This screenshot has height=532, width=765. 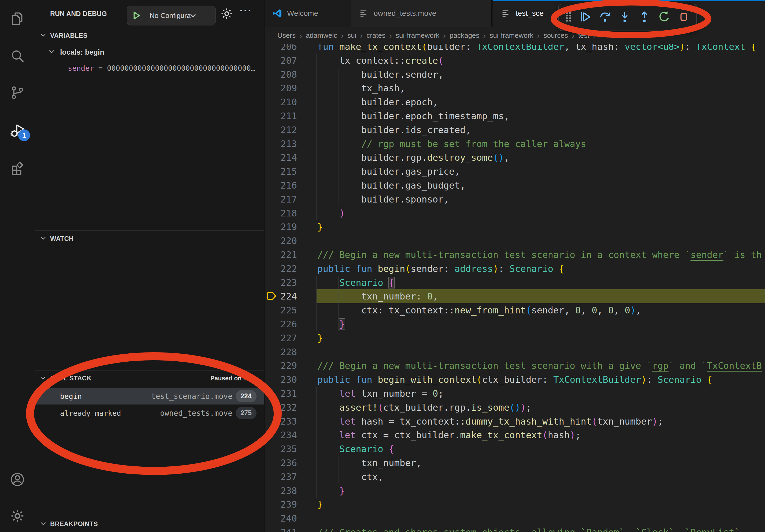 What do you see at coordinates (515, 227) in the screenshot?
I see `code-line: 219}` at bounding box center [515, 227].